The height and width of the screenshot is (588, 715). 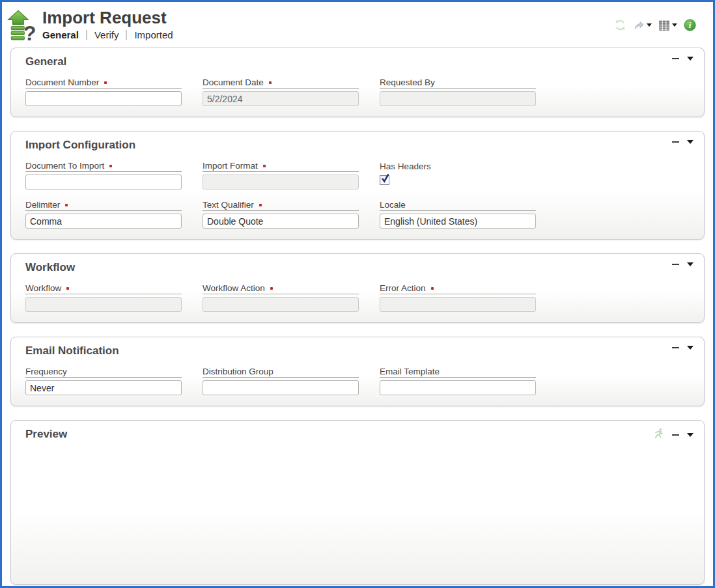 What do you see at coordinates (639, 25) in the screenshot?
I see `forward-arrow-icon` at bounding box center [639, 25].